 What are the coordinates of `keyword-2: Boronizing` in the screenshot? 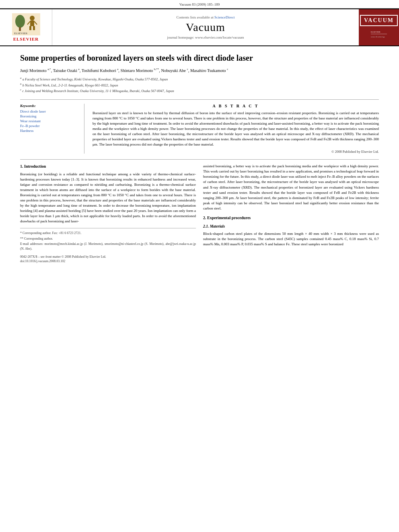 It's located at (50, 116).